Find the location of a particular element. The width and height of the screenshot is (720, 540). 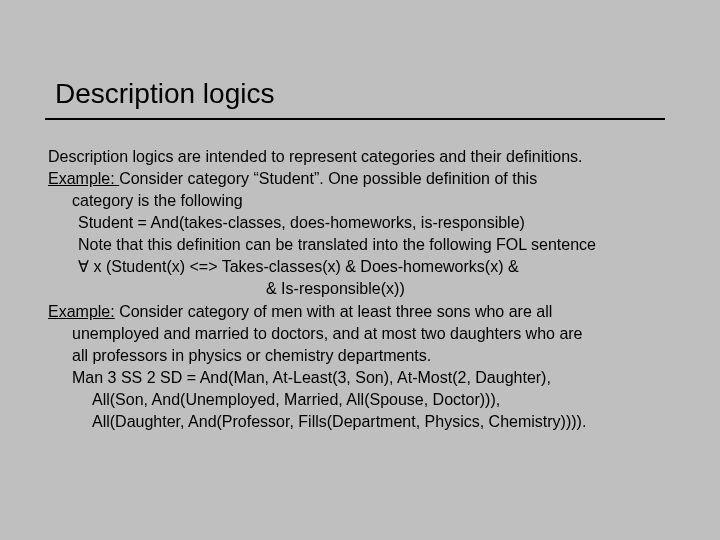

example1-label: Example: is located at coordinates (84, 178).